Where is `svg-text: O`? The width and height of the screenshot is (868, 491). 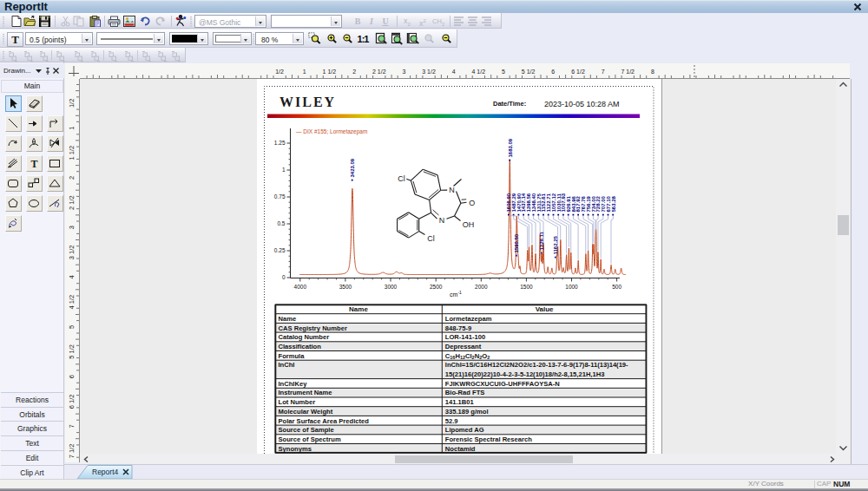
svg-text: O is located at coordinates (472, 203).